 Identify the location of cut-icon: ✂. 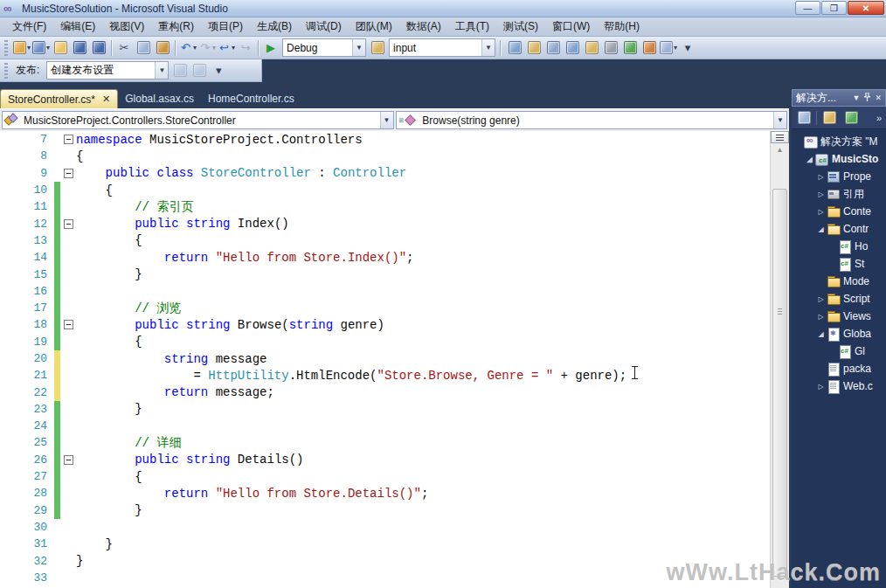
(124, 48).